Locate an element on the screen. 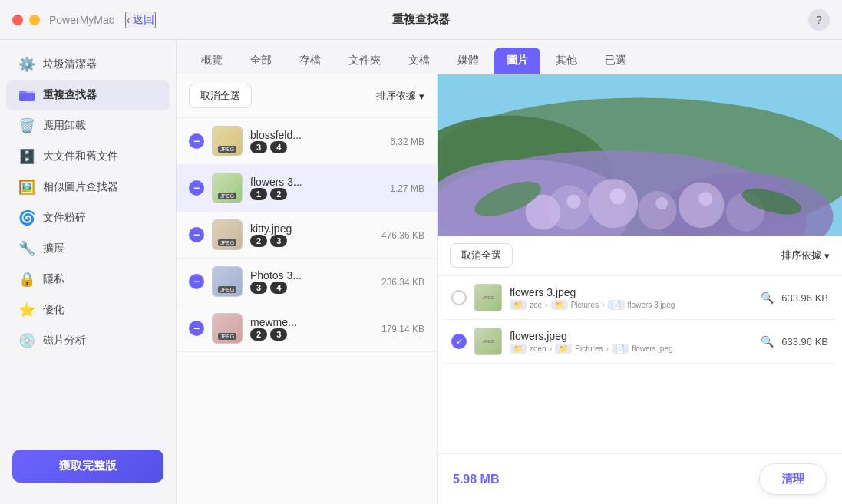  preview-toolbar: 取消全選 排序依據 ▾ is located at coordinates (640, 256).